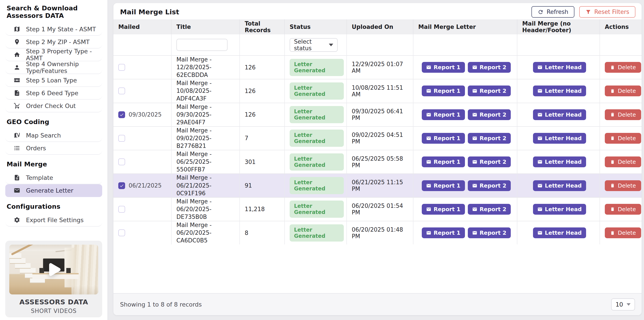  What do you see at coordinates (331, 45) in the screenshot?
I see `chevron-down-icon` at bounding box center [331, 45].